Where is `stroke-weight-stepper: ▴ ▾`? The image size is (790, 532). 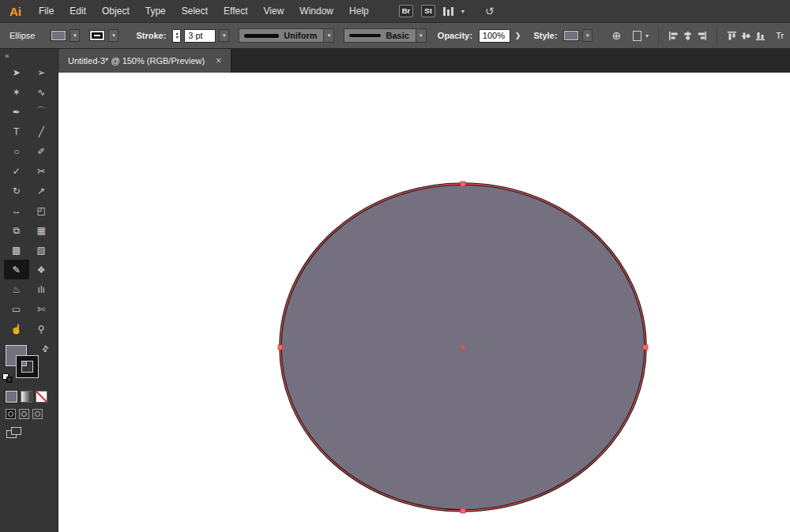 stroke-weight-stepper: ▴ ▾ is located at coordinates (177, 36).